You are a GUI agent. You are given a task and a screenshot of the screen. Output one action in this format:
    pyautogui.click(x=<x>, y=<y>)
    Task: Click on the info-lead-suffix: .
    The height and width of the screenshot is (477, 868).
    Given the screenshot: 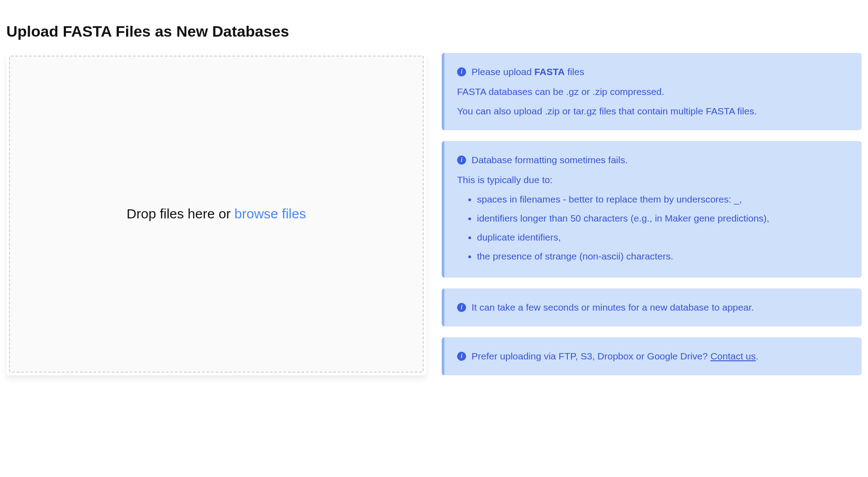 What is the action you would take?
    pyautogui.click(x=757, y=356)
    